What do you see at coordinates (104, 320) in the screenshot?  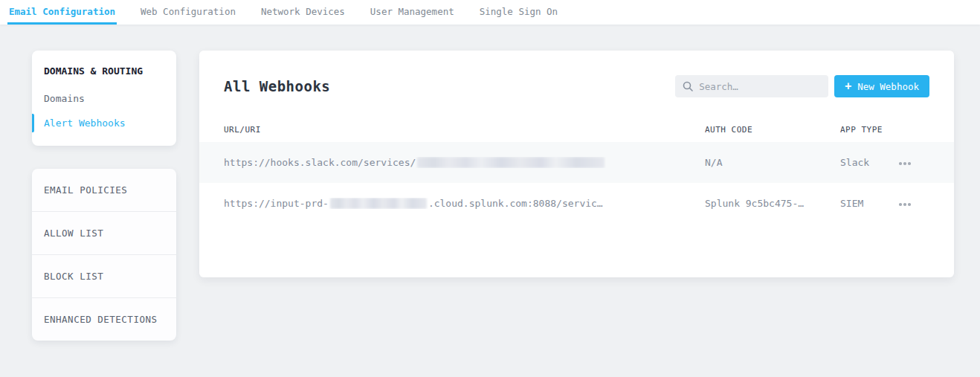 I see `sidebar-item-enhanced-detections: ENHANCED DETECTIONS` at bounding box center [104, 320].